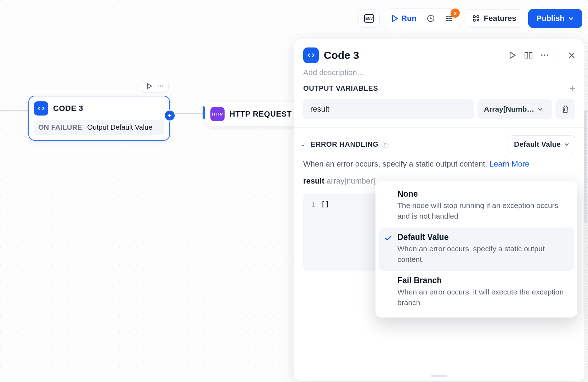 The height and width of the screenshot is (382, 588). What do you see at coordinates (149, 86) in the screenshot?
I see `node-run-icon` at bounding box center [149, 86].